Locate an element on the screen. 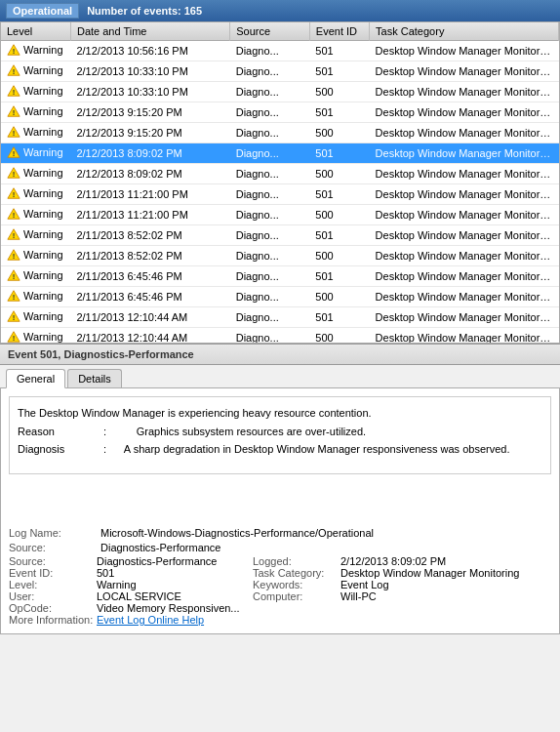 This screenshot has width=560, height=732. source-value: Diagnostics-Performance is located at coordinates (189, 548).